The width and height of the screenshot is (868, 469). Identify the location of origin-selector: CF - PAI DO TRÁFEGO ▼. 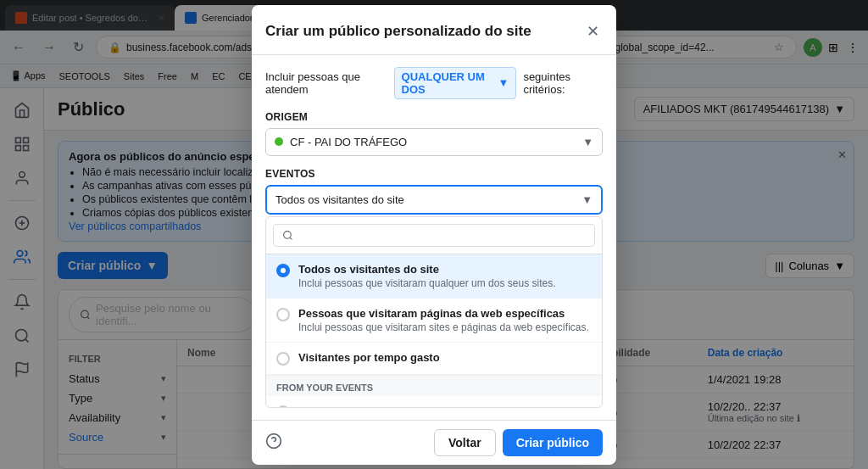
(434, 142).